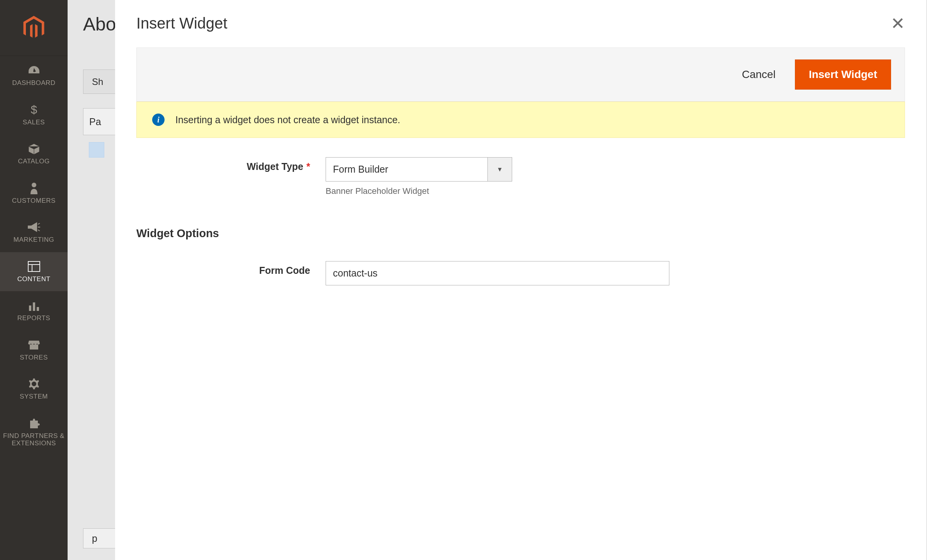 This screenshot has width=927, height=560. I want to click on form-code-label: Form Code, so click(231, 269).